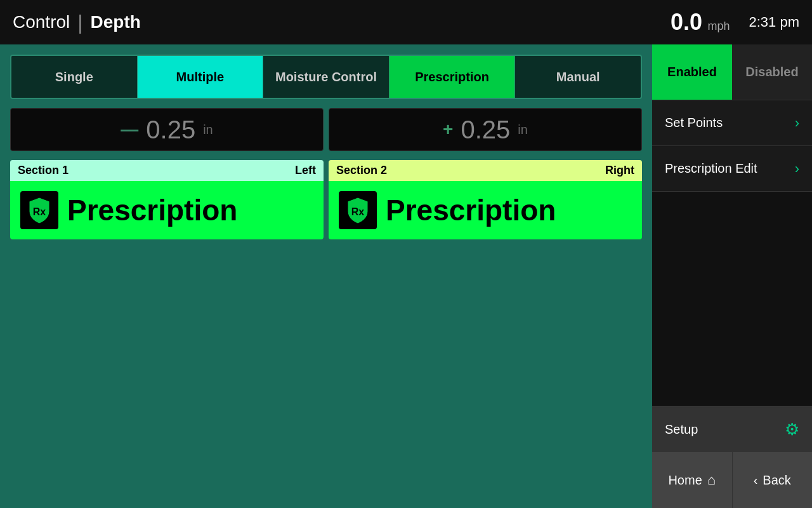  I want to click on section-1-card: Section 1 Left Rx Prescription, so click(167, 199).